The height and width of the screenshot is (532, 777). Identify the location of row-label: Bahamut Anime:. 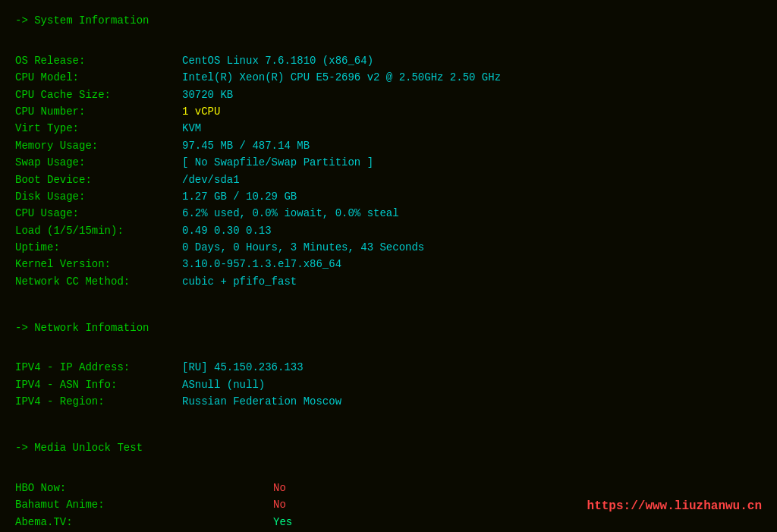
(144, 505).